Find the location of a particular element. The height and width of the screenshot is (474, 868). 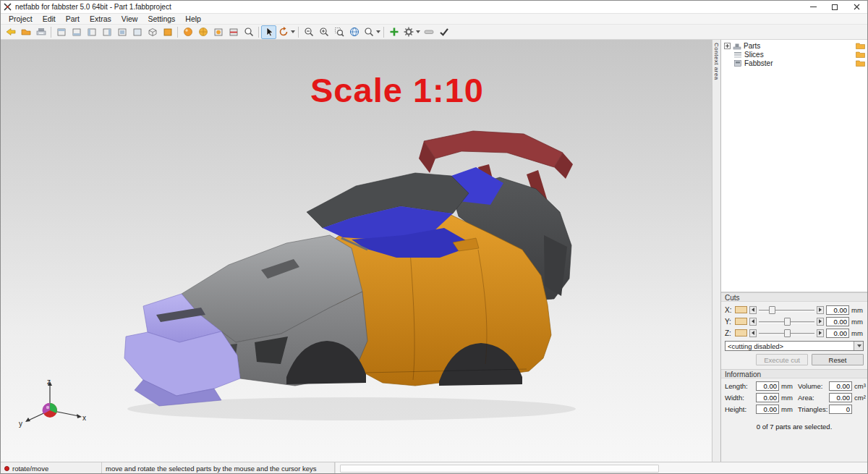

zoom-search-button is located at coordinates (249, 32).